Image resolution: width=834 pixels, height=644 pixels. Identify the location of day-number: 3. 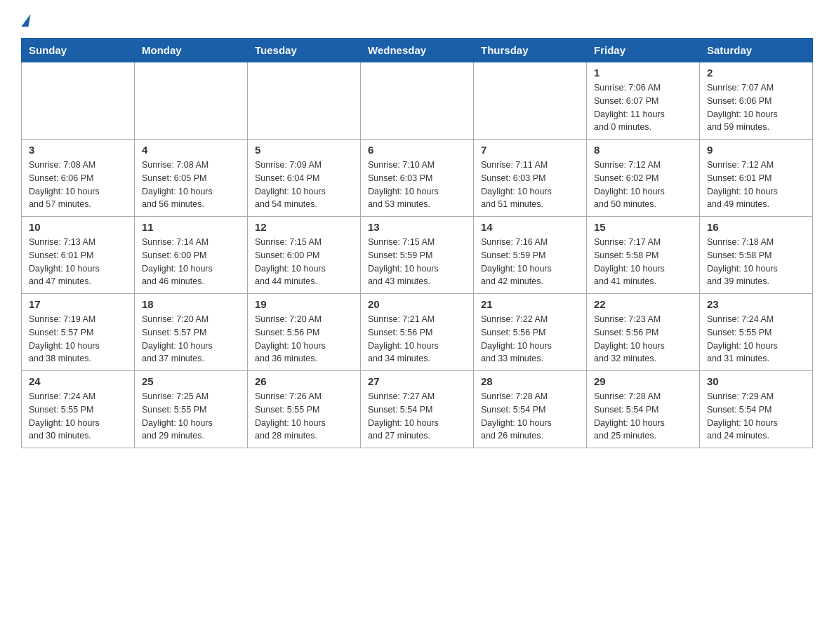
(78, 150).